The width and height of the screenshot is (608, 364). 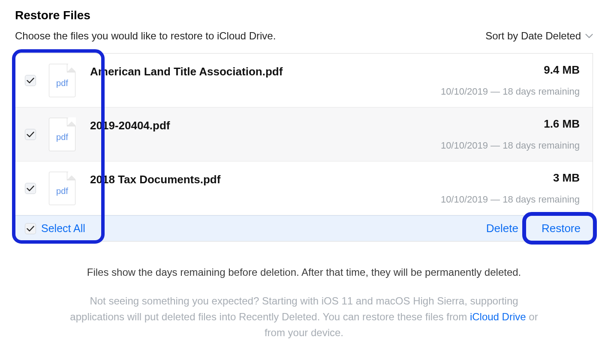 What do you see at coordinates (186, 72) in the screenshot?
I see `file-name: American Land Title Association.pdf` at bounding box center [186, 72].